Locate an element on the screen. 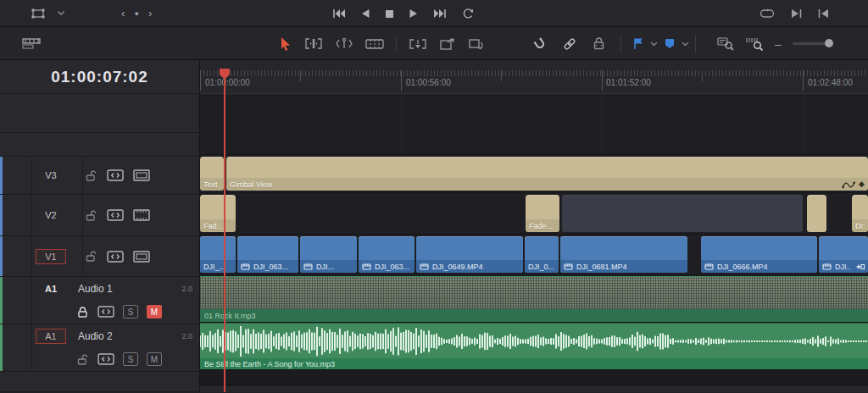  timeline-clip: Dr... is located at coordinates (860, 213).